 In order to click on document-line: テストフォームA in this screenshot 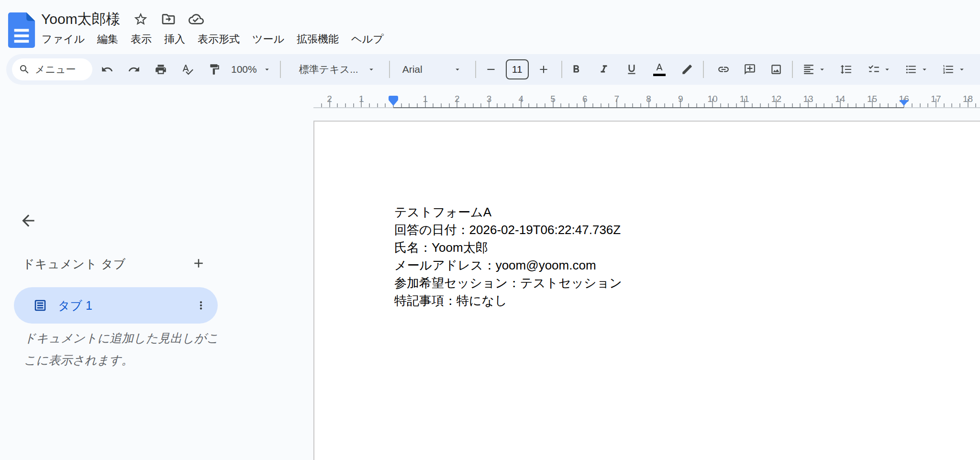, I will do `click(650, 213)`.